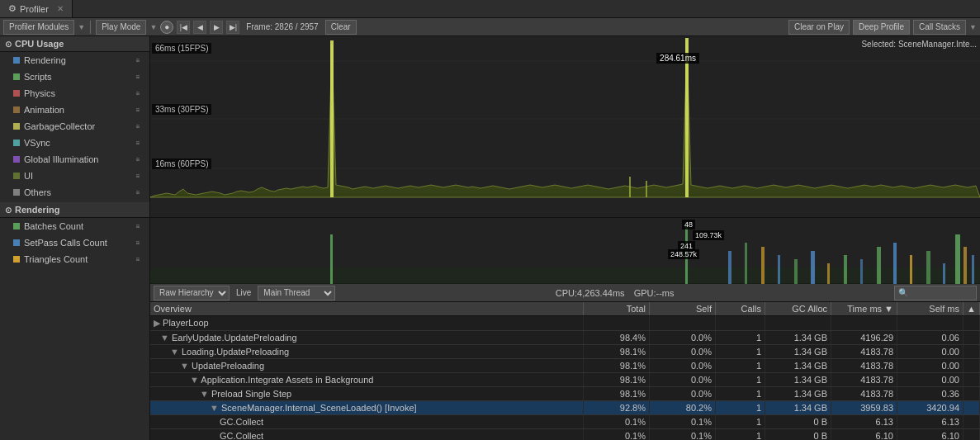  Describe the element at coordinates (930, 434) in the screenshot. I see `row-selfms: 6.10` at that location.